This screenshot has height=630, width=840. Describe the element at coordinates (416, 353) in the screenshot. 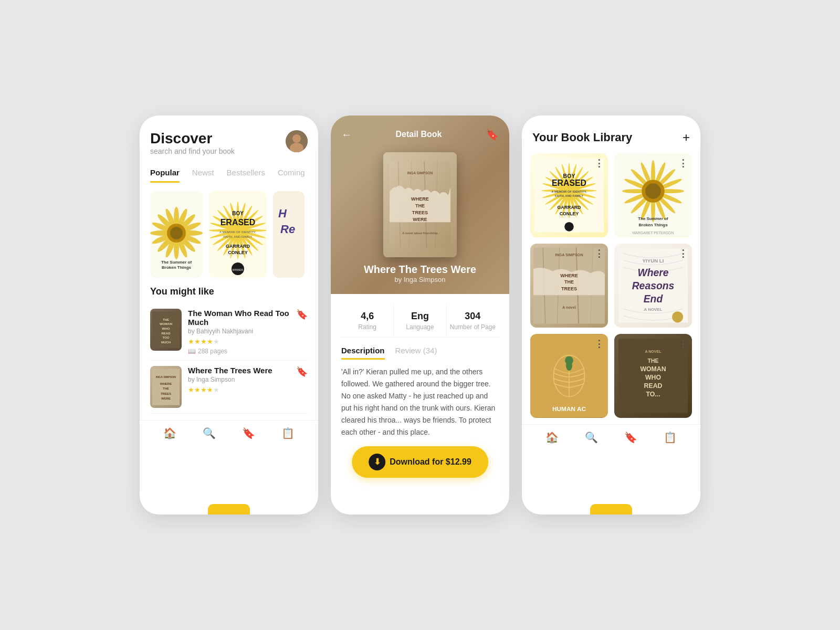

I see `tab-review: Review (34)` at that location.